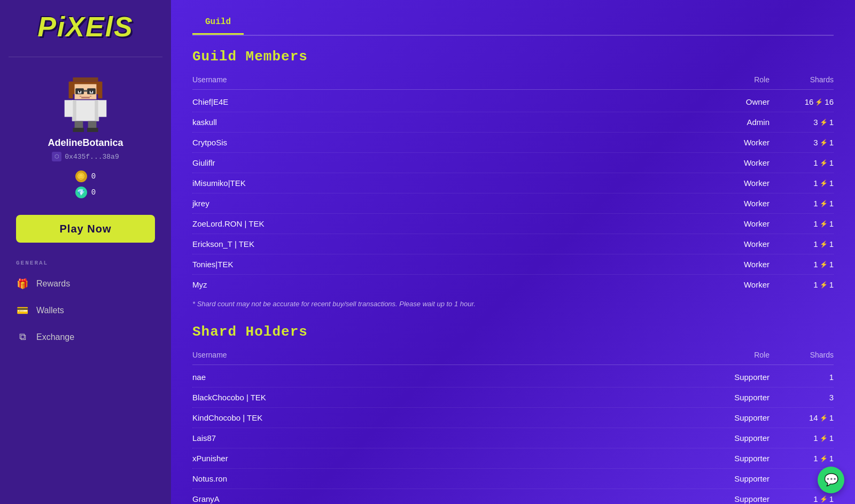 Image resolution: width=855 pixels, height=504 pixels. Describe the element at coordinates (86, 303) in the screenshot. I see `sidebar-nav: GENERAL 🎁 Rewards 💳 Wallets ⧉ Exchange` at that location.